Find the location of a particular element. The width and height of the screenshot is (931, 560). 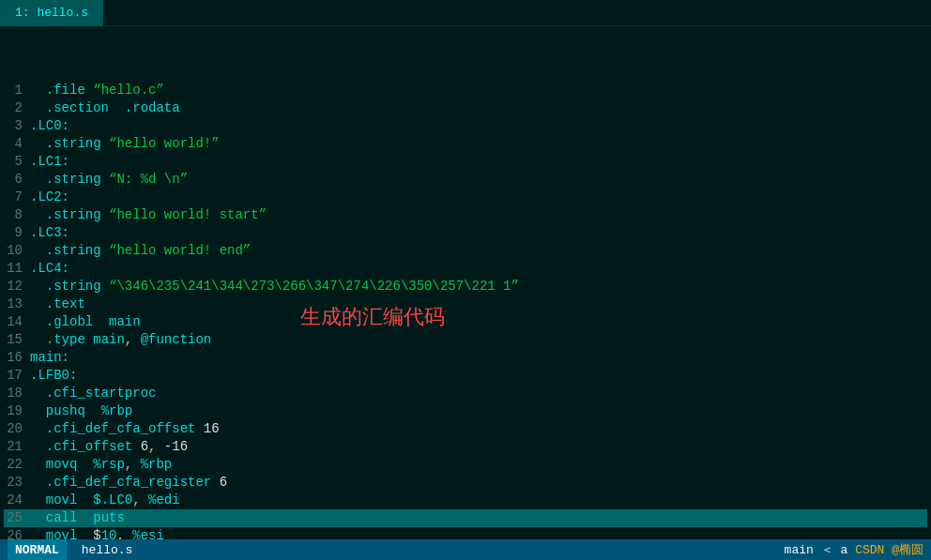

line-number: 23 is located at coordinates (17, 482).